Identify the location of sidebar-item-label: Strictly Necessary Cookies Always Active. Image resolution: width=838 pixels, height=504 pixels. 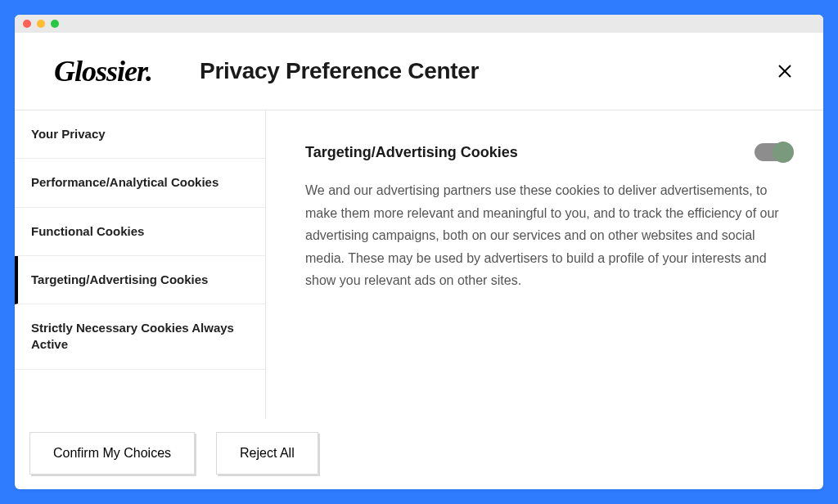
(133, 335).